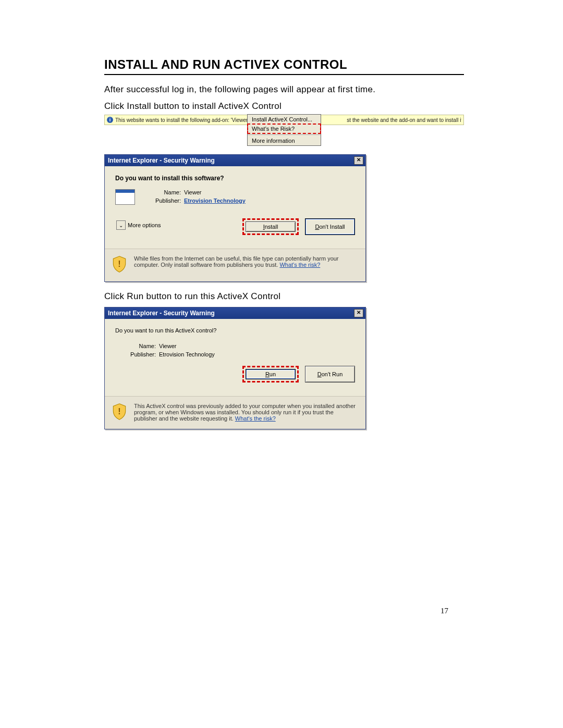 This screenshot has width=563, height=728. I want to click on footer-text: While files from the Internet can be use…, so click(246, 262).